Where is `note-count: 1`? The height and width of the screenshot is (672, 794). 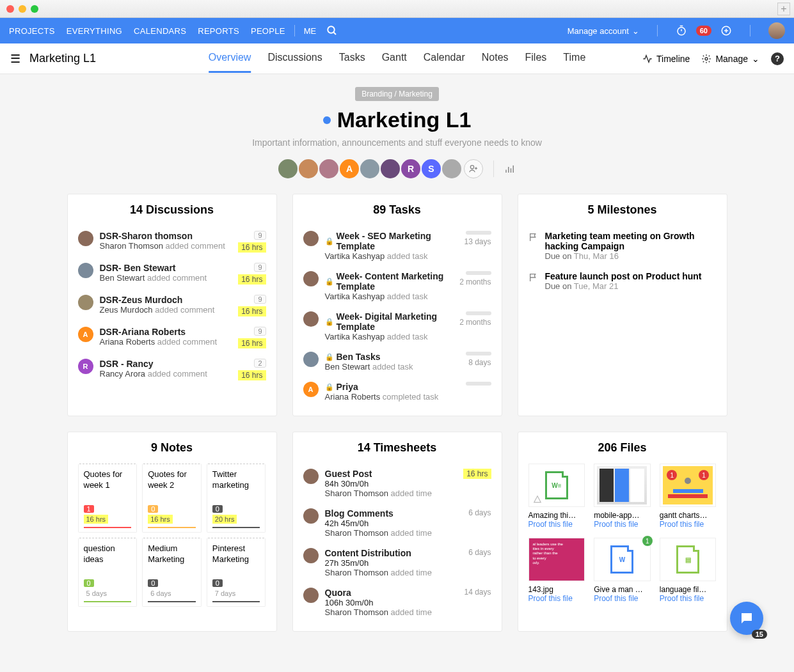 note-count: 1 is located at coordinates (89, 509).